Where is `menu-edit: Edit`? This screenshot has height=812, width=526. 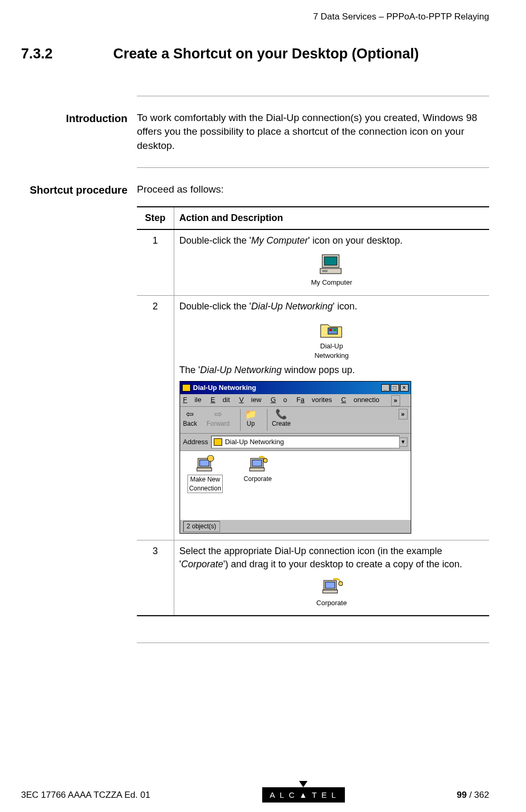 menu-edit: Edit is located at coordinates (220, 400).